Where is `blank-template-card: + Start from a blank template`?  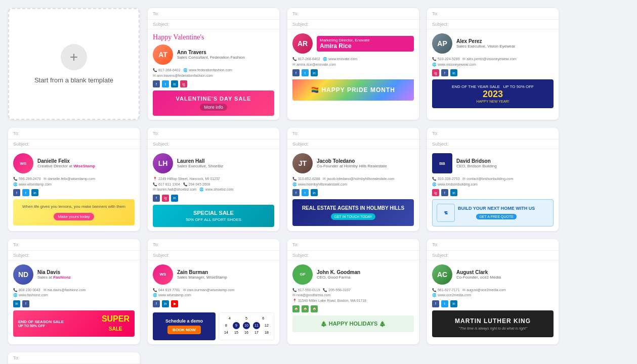
blank-template-card: + Start from a blank template is located at coordinates (74, 64).